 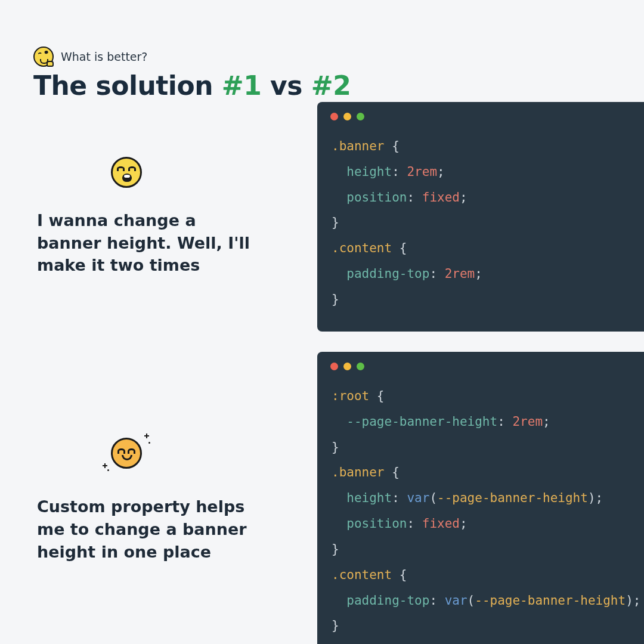 What do you see at coordinates (104, 57) in the screenshot?
I see `kicker-text: What is better?` at bounding box center [104, 57].